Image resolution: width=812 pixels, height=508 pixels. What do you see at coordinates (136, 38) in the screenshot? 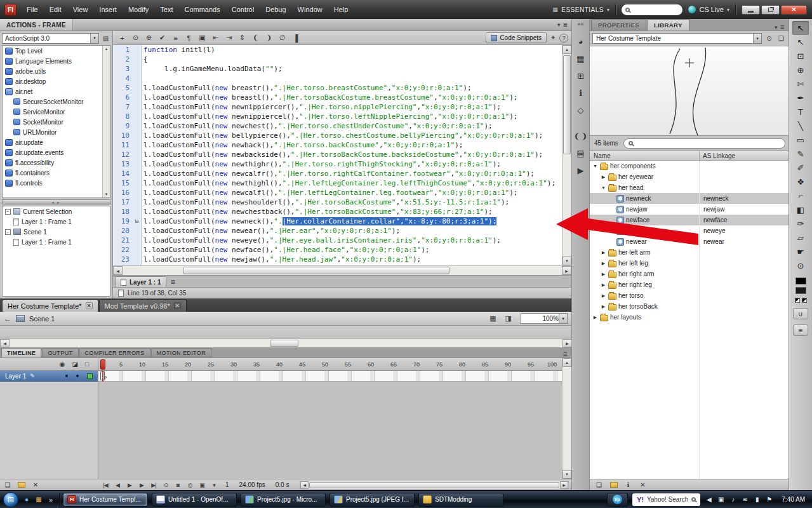
I see `find-icon: ⊙` at bounding box center [136, 38].